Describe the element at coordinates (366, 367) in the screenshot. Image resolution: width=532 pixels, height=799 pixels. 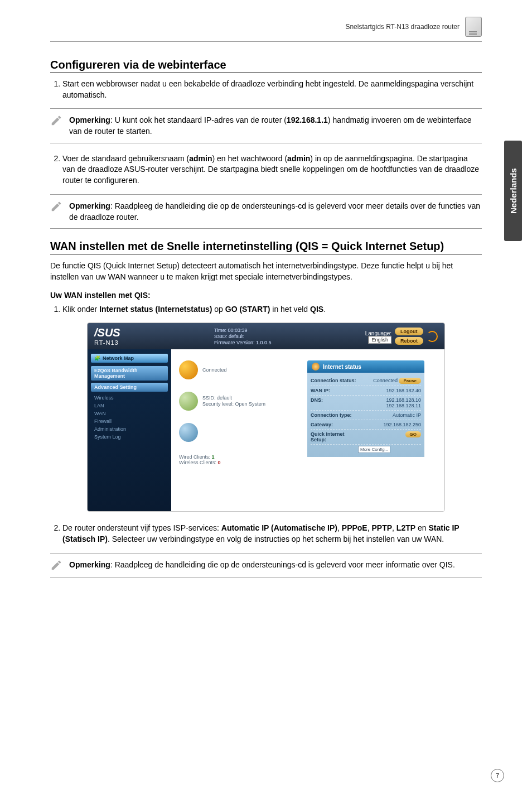
I see `status-header: Internet status` at that location.